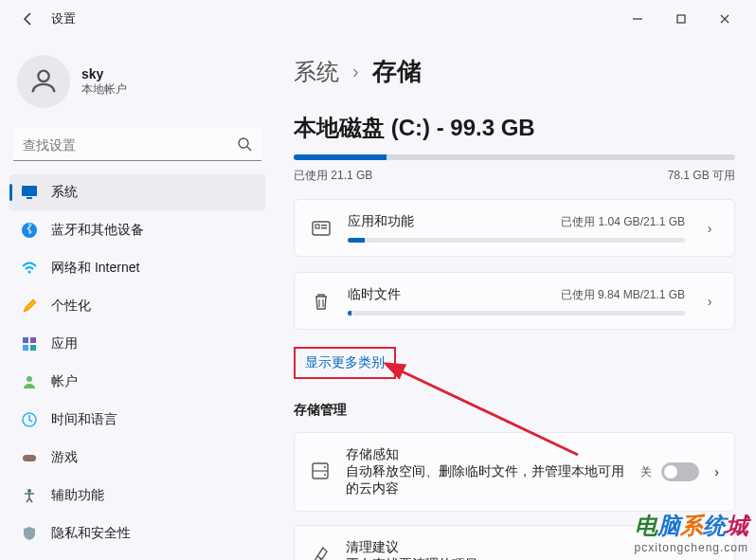 This screenshot has width=756, height=560. What do you see at coordinates (514, 472) in the screenshot?
I see `storage-sense-card: 存储感知 自动释放空间、删除临时文件，并管理本地可用的云内容 关 ›` at bounding box center [514, 472].